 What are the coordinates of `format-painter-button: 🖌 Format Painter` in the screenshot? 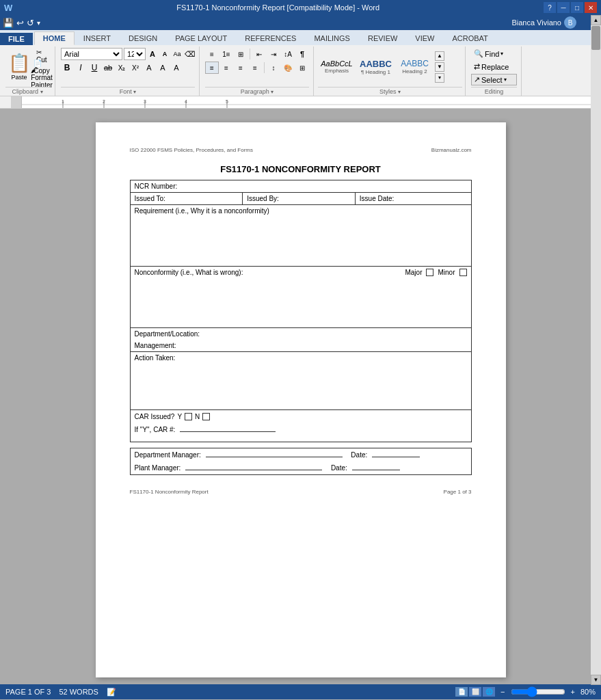 It's located at (42, 78).